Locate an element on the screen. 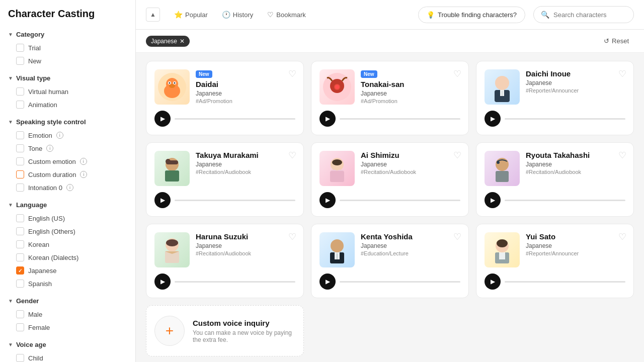  filter-label-tone: Tone is located at coordinates (35, 149).